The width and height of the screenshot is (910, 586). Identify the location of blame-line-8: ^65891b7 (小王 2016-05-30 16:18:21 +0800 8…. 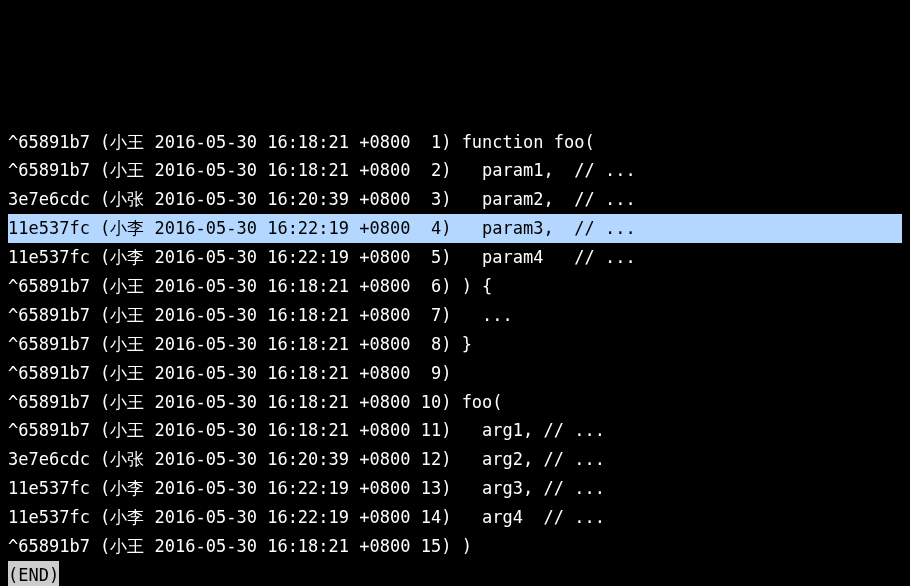
(455, 344).